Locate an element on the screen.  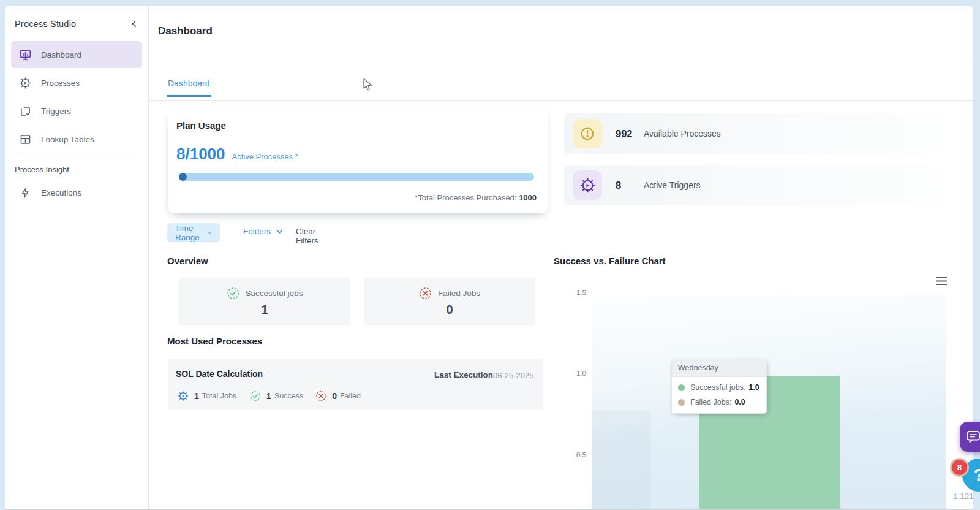
total-jobs-value: 1 is located at coordinates (197, 396).